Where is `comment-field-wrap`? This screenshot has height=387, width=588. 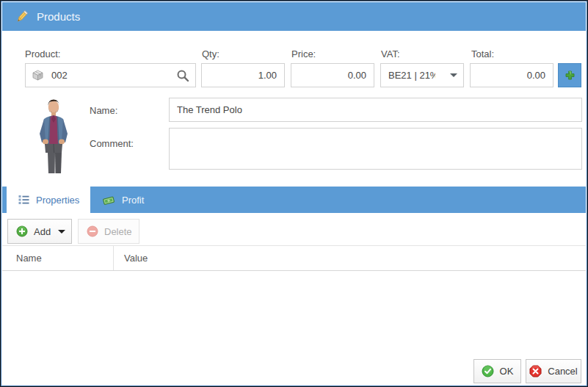 comment-field-wrap is located at coordinates (376, 148).